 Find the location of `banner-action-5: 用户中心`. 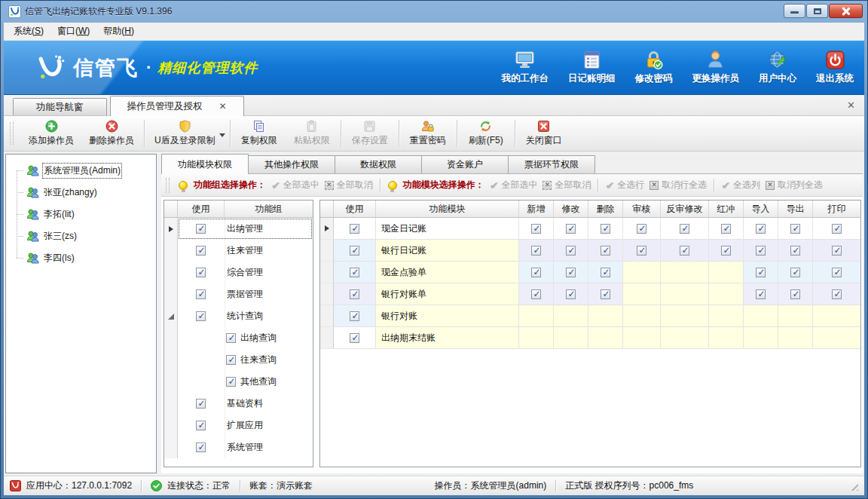

banner-action-5: 用户中心 is located at coordinates (778, 68).